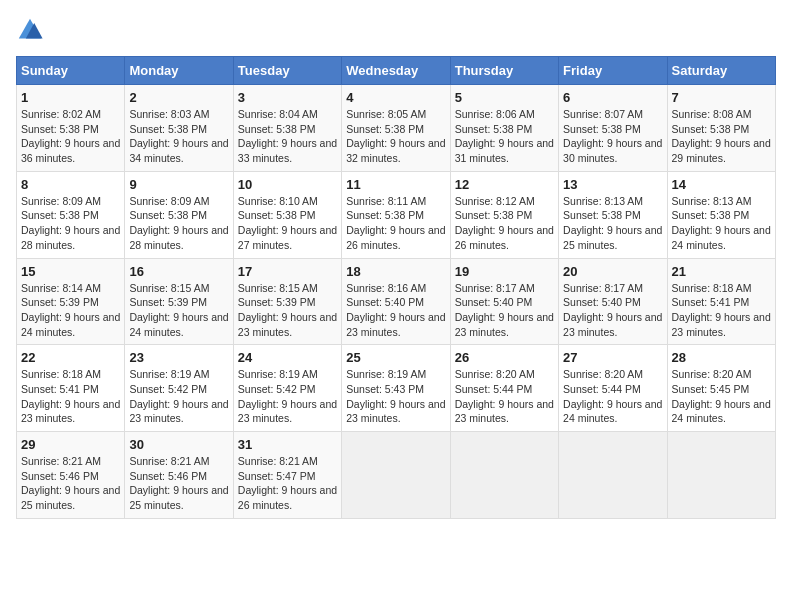 The height and width of the screenshot is (612, 792). What do you see at coordinates (70, 136) in the screenshot?
I see `day-info: Sunrise: 8:02 AMSunset: 5:38 PMDaylight:…` at bounding box center [70, 136].